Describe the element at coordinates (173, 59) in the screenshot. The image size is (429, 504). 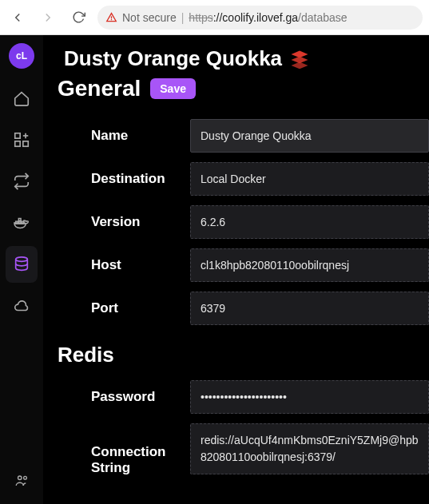
I see `page-title: Dusty Orange Quokka` at that location.